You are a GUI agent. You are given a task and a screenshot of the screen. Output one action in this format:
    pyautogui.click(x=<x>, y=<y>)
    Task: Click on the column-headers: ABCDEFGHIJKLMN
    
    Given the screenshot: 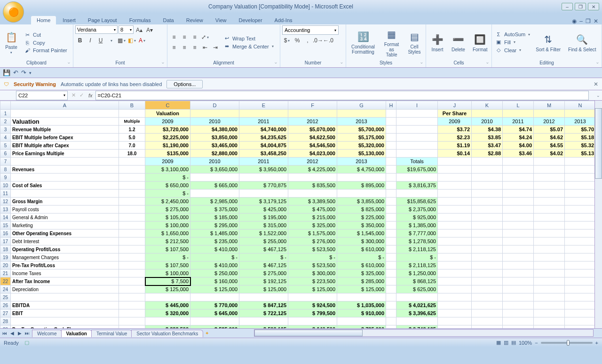 What is the action you would take?
    pyautogui.click(x=298, y=105)
    